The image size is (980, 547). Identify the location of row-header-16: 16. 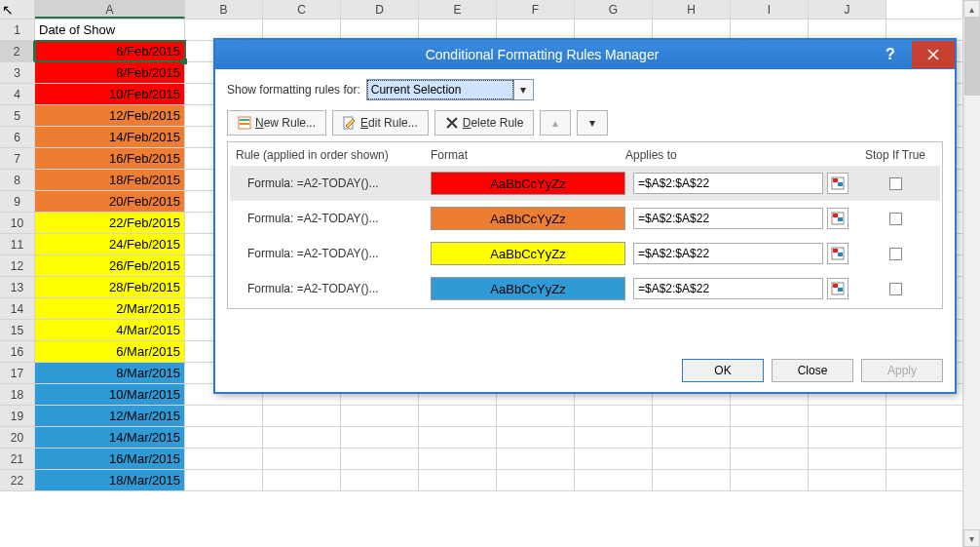
(18, 351).